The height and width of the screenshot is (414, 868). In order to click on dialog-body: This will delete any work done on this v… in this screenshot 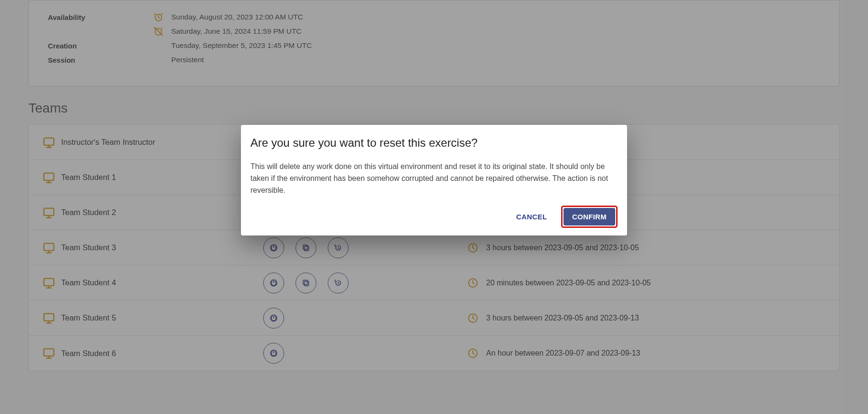, I will do `click(434, 179)`.